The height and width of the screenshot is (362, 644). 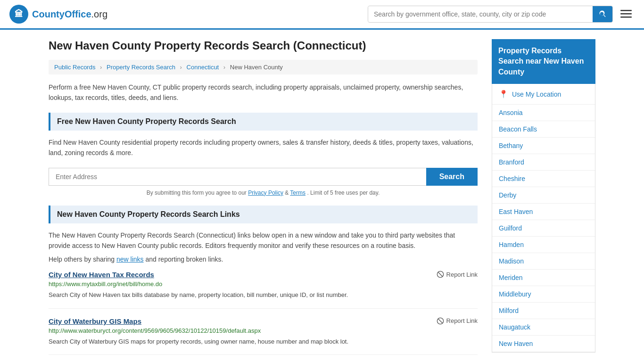 I want to click on list-item: Middlebury, so click(x=544, y=294).